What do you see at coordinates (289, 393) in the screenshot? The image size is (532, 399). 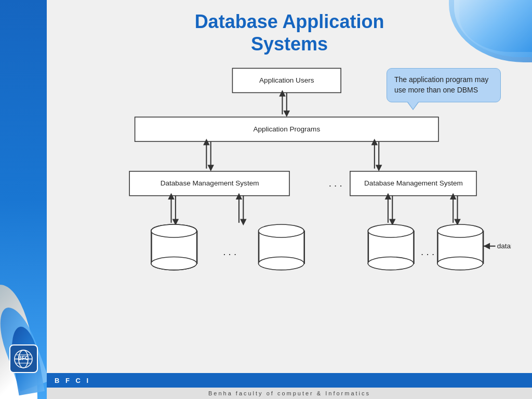 I see `institute-bar: Benha faculty of computer & Informatics` at bounding box center [289, 393].